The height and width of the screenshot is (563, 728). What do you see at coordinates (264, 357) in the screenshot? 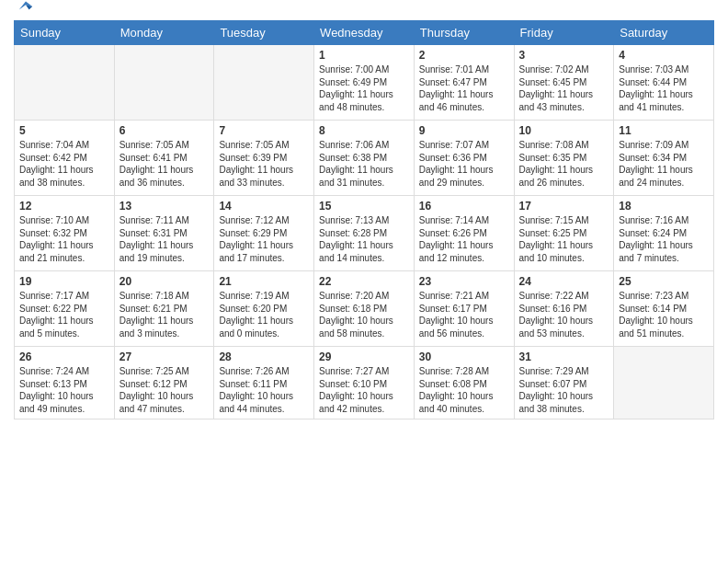
I see `day-number: 28` at bounding box center [264, 357].